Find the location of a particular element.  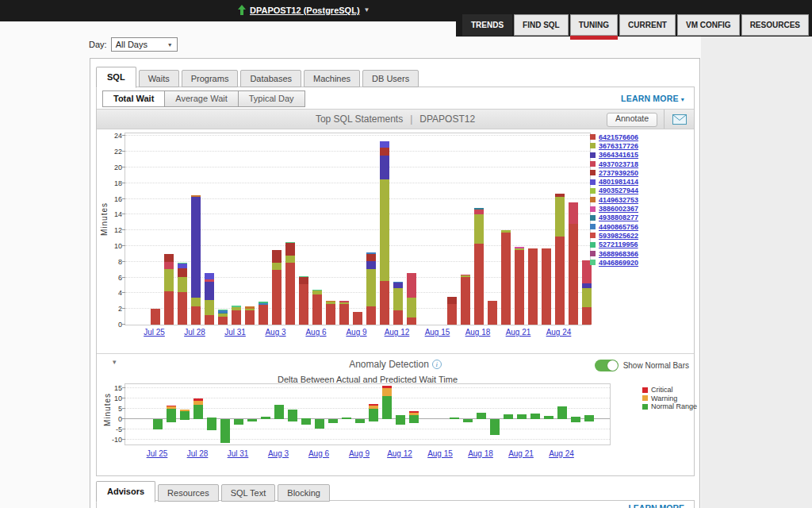

sql-id-link: 4801981414 is located at coordinates (619, 182).